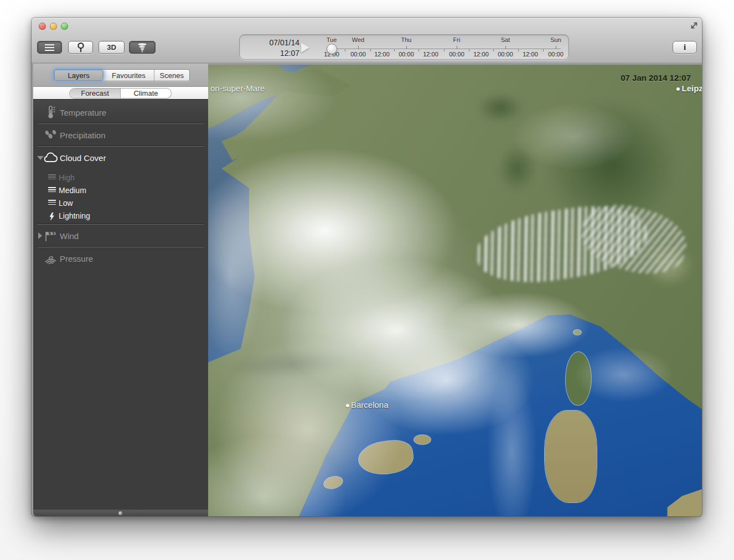 The image size is (734, 560). Describe the element at coordinates (694, 25) in the screenshot. I see `expand-window-button` at that location.